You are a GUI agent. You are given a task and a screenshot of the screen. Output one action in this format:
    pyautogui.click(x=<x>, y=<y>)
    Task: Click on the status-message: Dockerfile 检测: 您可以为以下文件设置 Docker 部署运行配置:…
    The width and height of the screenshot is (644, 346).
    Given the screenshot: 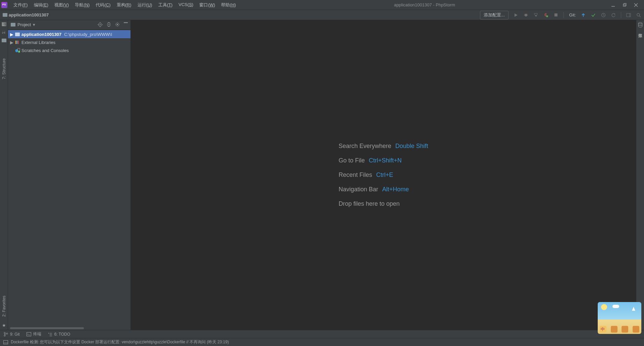 What is the action you would take?
    pyautogui.click(x=120, y=342)
    